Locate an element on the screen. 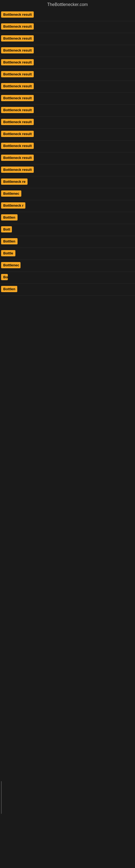 This screenshot has height=868, width=135. bottleneck-badge: Bott is located at coordinates (6, 229).